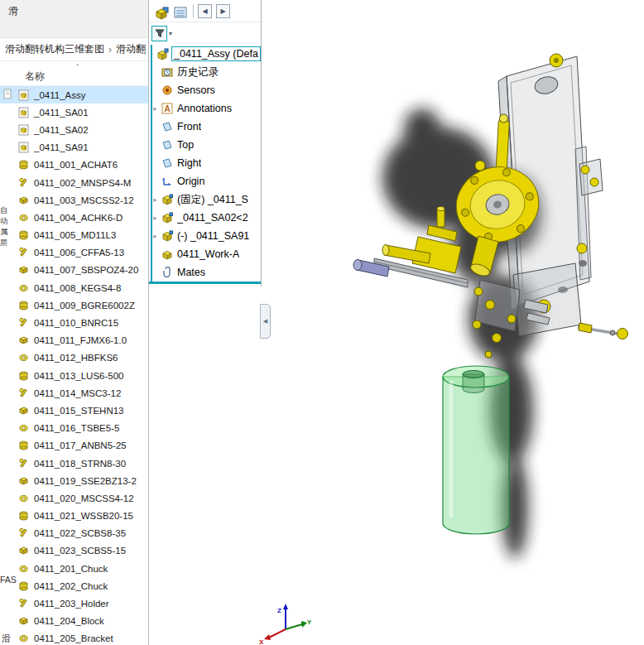  What do you see at coordinates (85, 481) in the screenshot?
I see `file-name: 0411_019_SSE2BZ13-2` at bounding box center [85, 481].